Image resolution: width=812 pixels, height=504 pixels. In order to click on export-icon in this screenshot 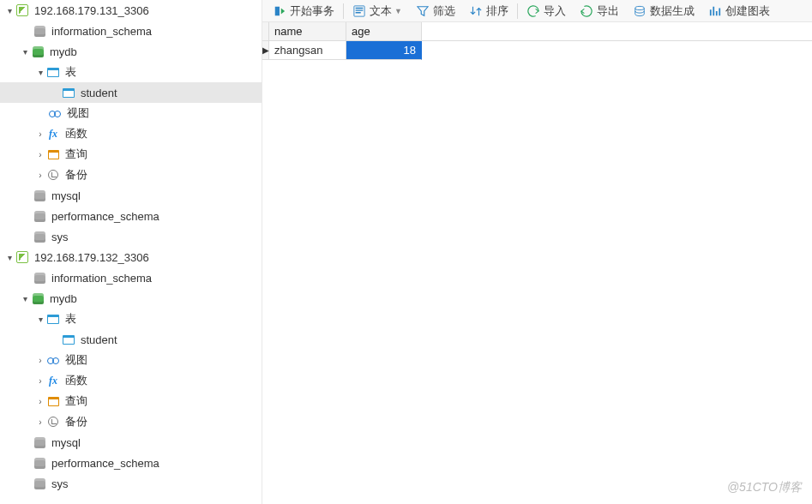, I will do `click(586, 11)`.